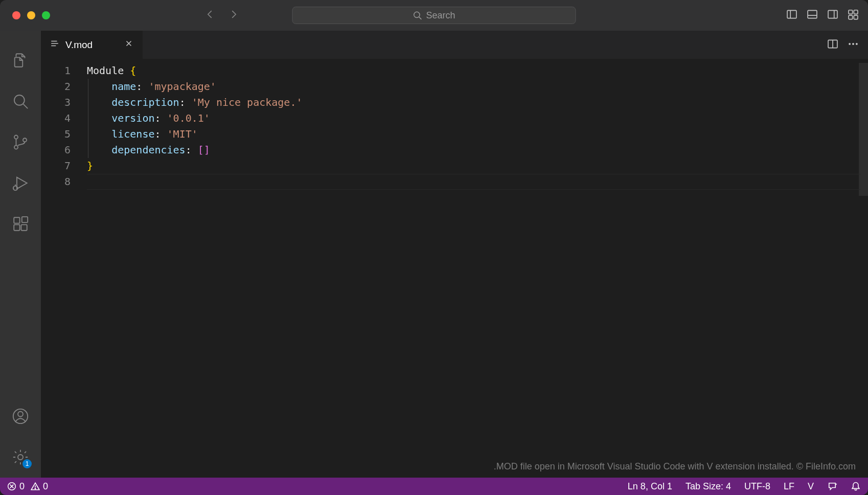 The image size is (868, 495). What do you see at coordinates (222, 15) in the screenshot?
I see `nav-history` at bounding box center [222, 15].